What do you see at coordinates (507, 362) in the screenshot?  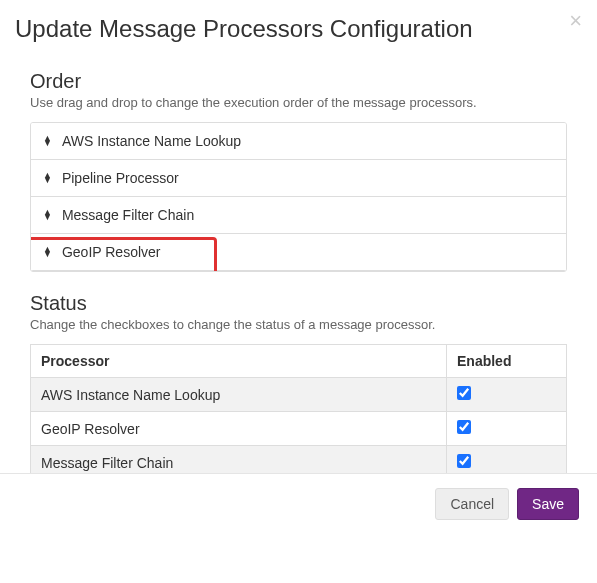 I see `col-header-enabled: Enabled` at bounding box center [507, 362].